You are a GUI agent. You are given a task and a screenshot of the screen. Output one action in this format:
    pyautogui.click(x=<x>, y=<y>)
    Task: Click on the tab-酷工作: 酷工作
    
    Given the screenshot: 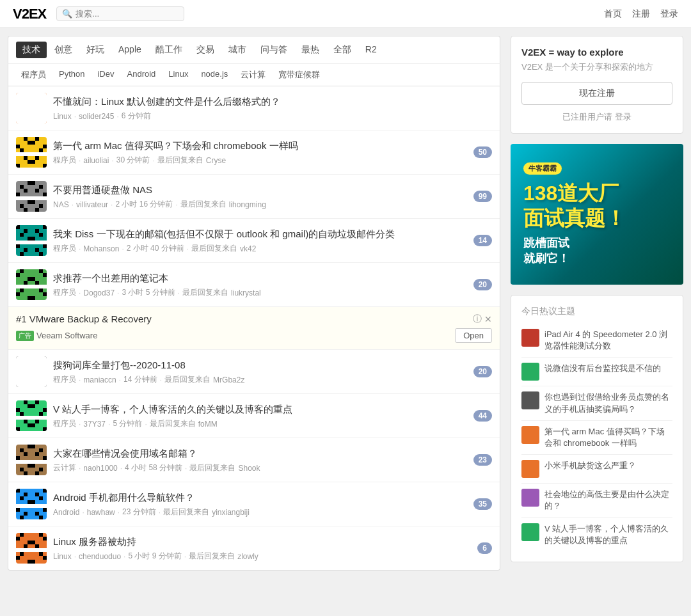 What is the action you would take?
    pyautogui.click(x=169, y=50)
    